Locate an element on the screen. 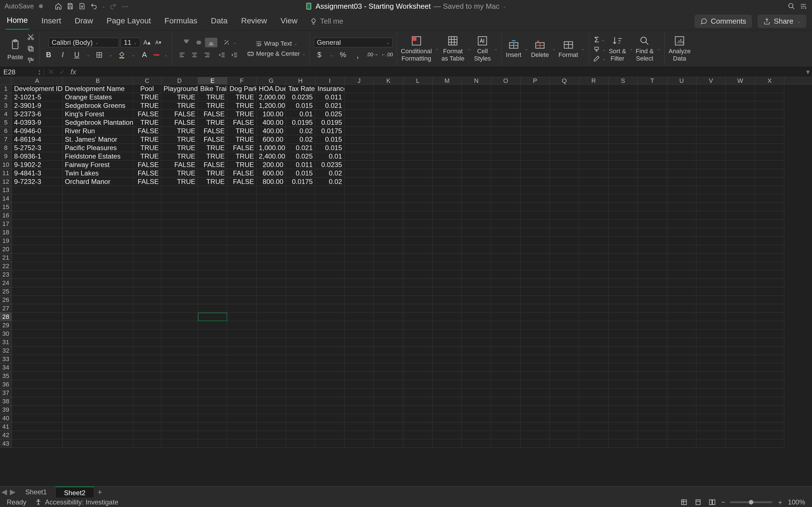 This screenshot has height=507, width=812. column-header: N is located at coordinates (476, 80).